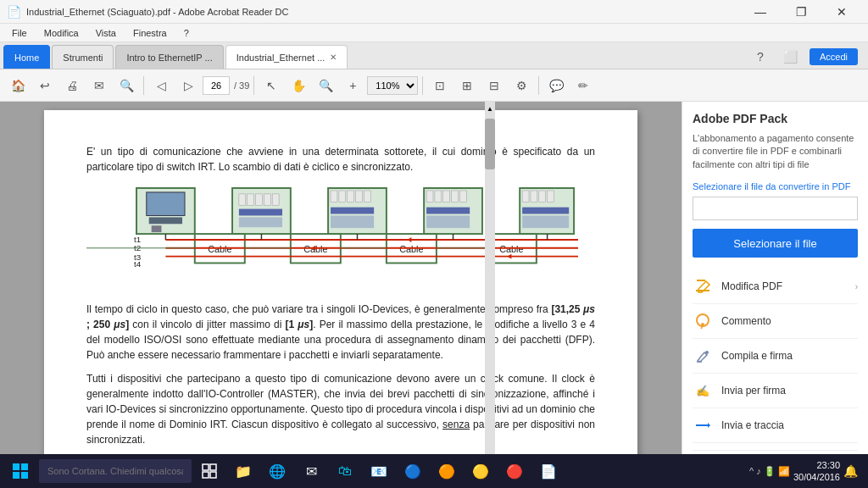  Describe the element at coordinates (440, 86) in the screenshot. I see `toolbar-fit-icon: ⊡` at that location.